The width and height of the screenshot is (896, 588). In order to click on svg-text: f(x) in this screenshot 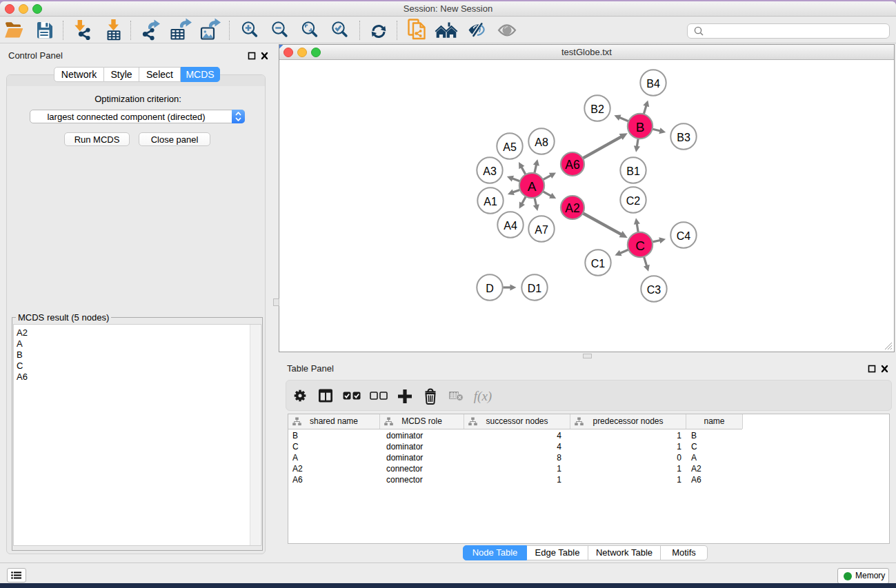, I will do `click(483, 396)`.